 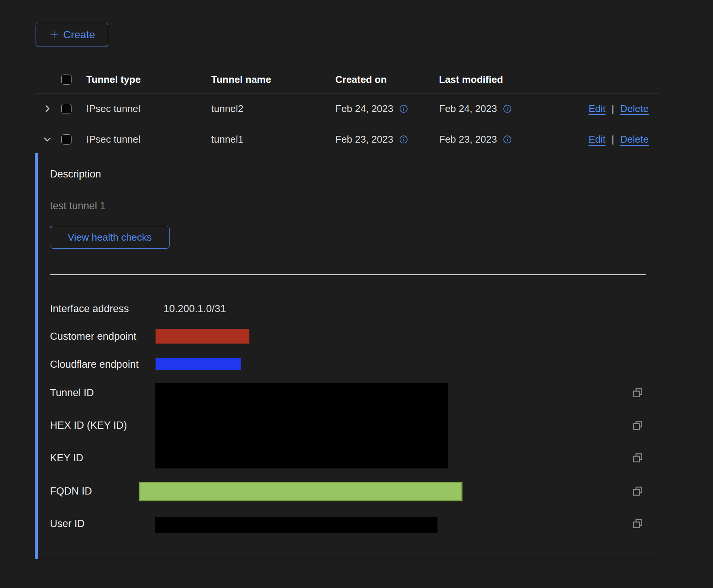 I want to click on tunnel-name-cell: tunnel1, so click(x=273, y=139).